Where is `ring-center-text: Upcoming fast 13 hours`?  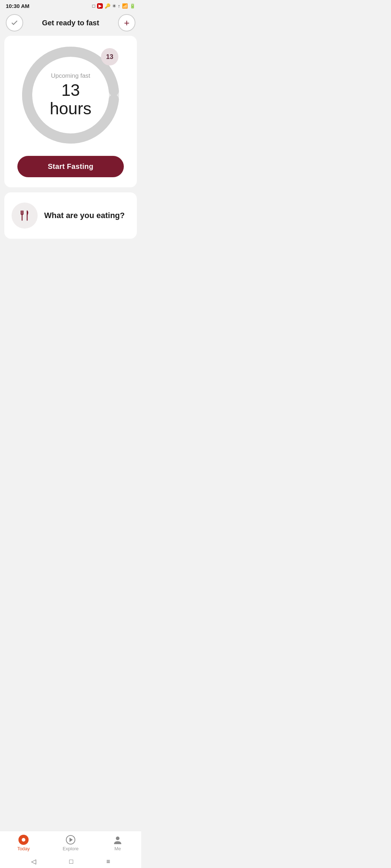
ring-center-text: Upcoming fast 13 hours is located at coordinates (71, 95).